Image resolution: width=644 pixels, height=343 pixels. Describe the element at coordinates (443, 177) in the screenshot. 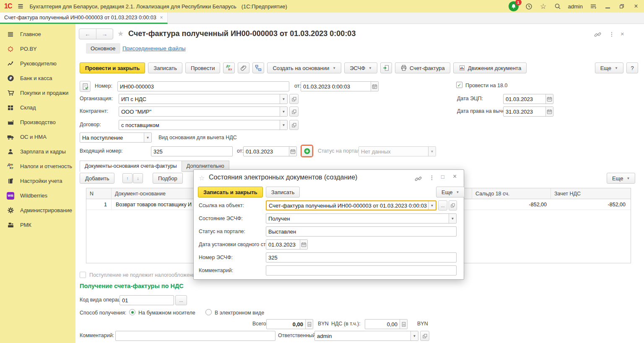

I see `dialog-maximize-icon: □` at that location.